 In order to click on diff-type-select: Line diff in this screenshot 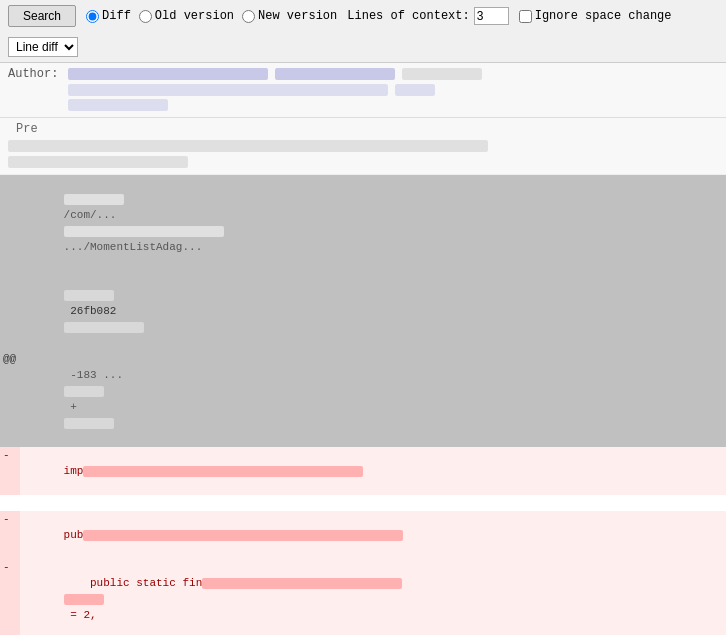, I will do `click(43, 47)`.